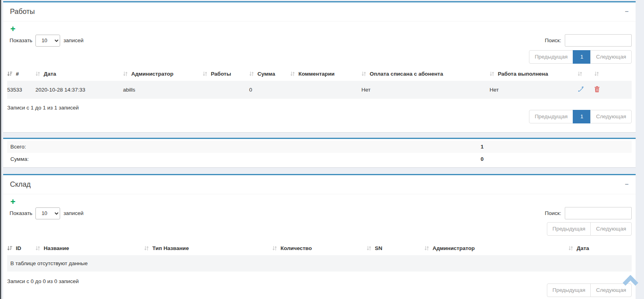  Describe the element at coordinates (171, 248) in the screenshot. I see `column-label: Тип Название` at that location.